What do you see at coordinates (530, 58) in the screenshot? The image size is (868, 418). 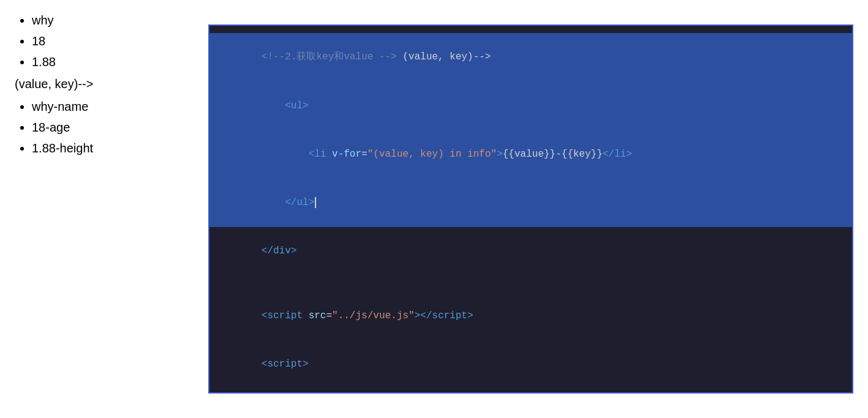 I see `code-line-1: <!--2.获取key和value --> (value, key)-->` at bounding box center [530, 58].